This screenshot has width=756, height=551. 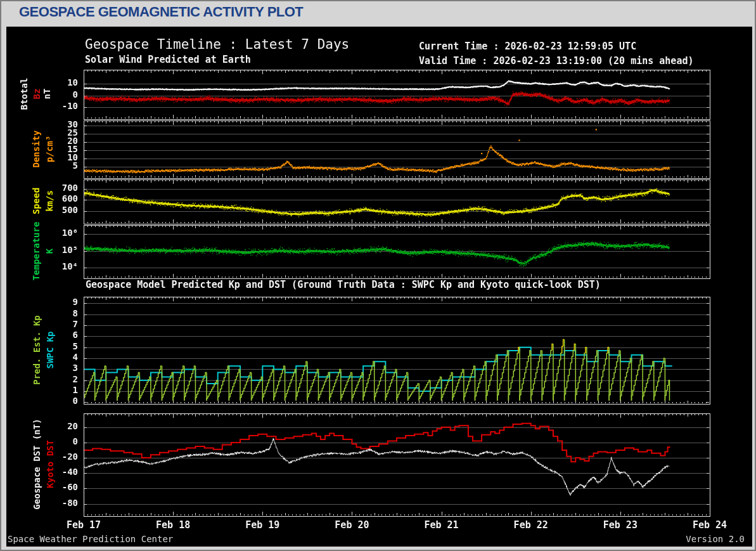 What do you see at coordinates (343, 285) in the screenshot?
I see `section-title: Geospace Model Predicted Kp and DST (Gro…` at bounding box center [343, 285].